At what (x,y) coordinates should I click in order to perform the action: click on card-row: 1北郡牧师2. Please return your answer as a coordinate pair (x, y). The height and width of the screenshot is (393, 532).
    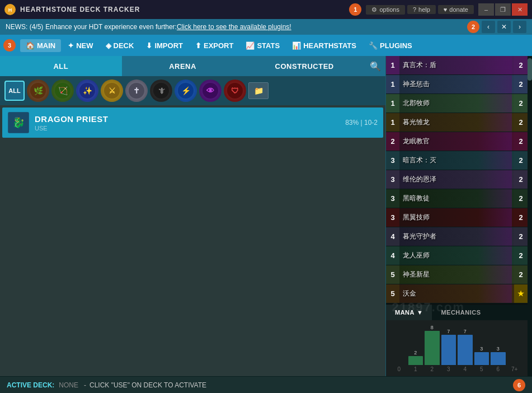
    Looking at the image, I should click on (456, 104).